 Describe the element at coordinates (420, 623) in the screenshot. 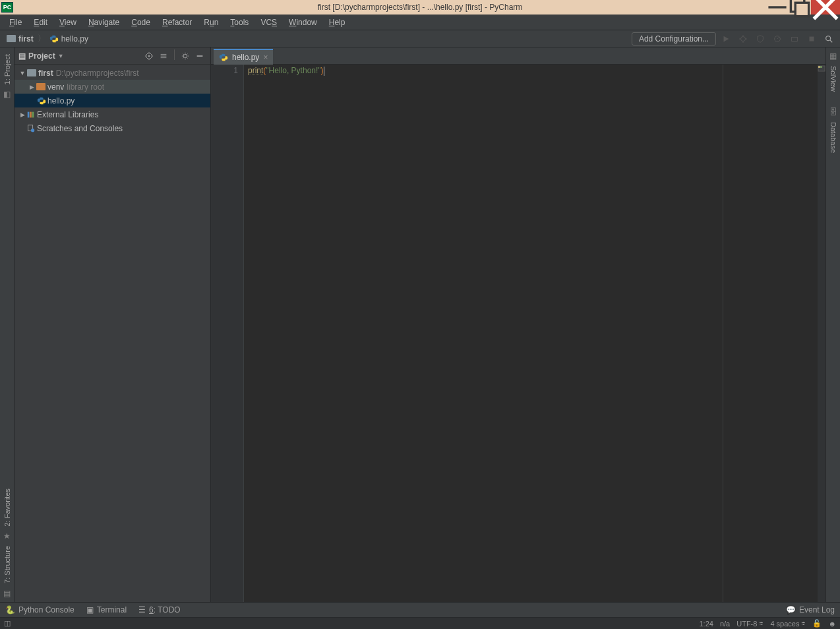

I see `status-bar: ◫ 1:24 n/a UTF-8 ≑ 4 spaces ≑ 🔓 ☻` at that location.